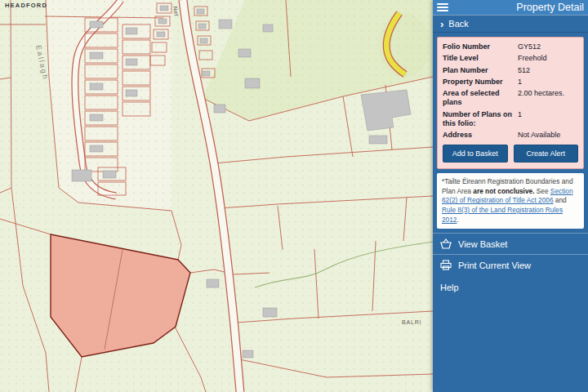  I want to click on disclaimer-text: and, so click(560, 200).